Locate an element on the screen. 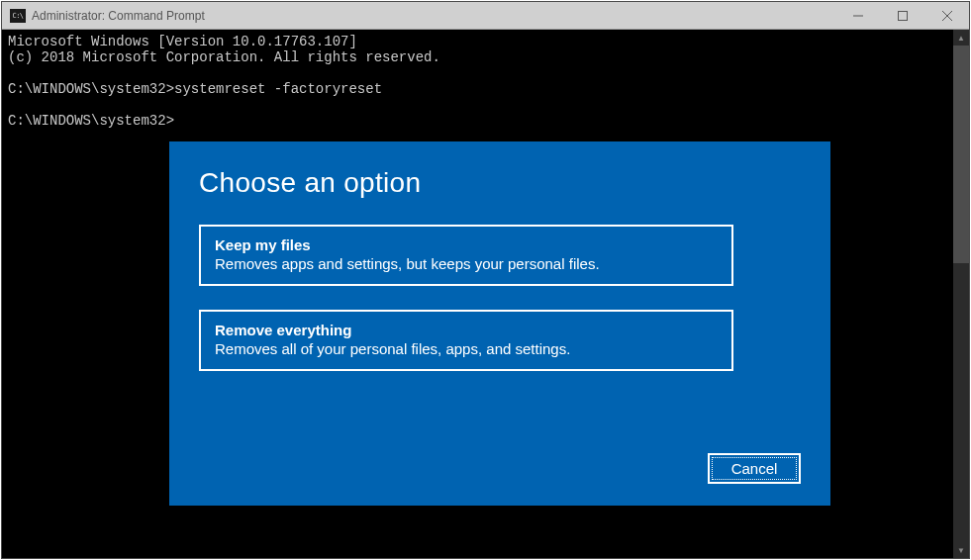 This screenshot has width=971, height=560. titlebar: C:\ Administrator: Command Prompt is located at coordinates (485, 16).